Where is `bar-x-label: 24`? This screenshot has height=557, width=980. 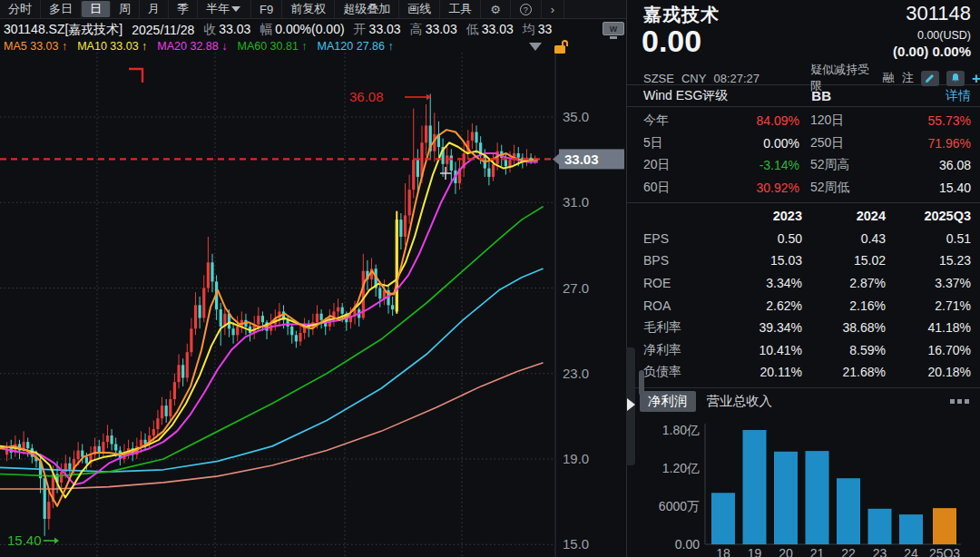 bar-x-label: 24 is located at coordinates (911, 552).